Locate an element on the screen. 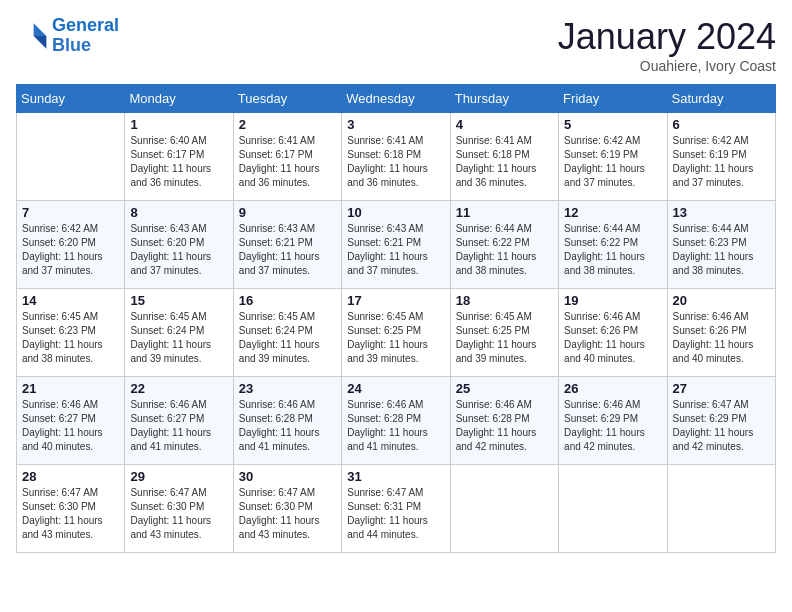 The image size is (792, 612). table-row: 21Sunrise: 6:46 AM Sunset: 6:27 PM Dayli… is located at coordinates (71, 421).